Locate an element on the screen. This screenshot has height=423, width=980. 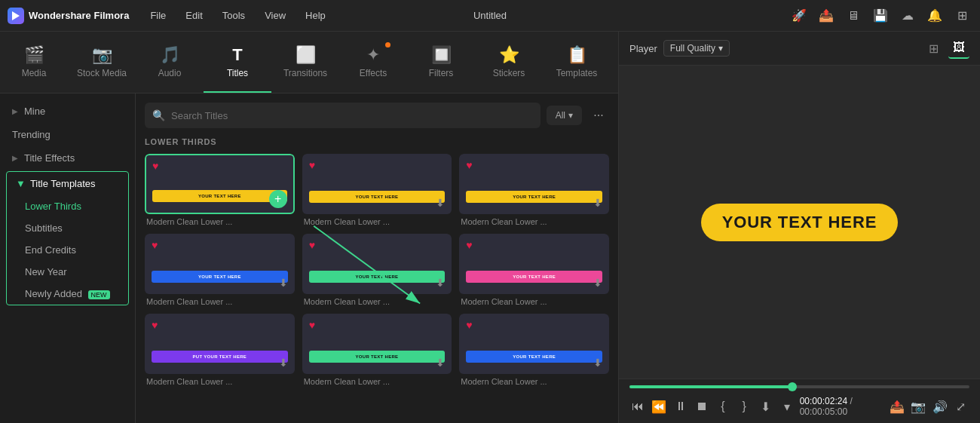
bar-9: YOUR TEXT HERE is located at coordinates (534, 357).